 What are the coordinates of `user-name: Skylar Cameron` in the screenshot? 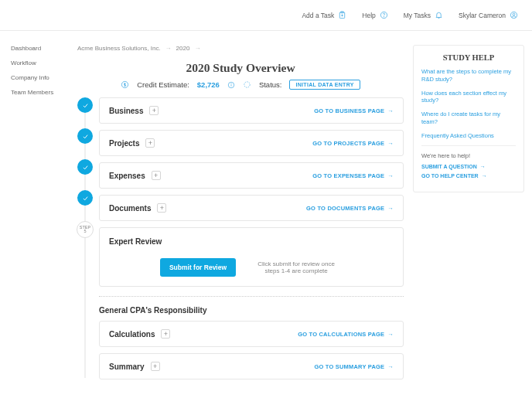 It's located at (483, 15).